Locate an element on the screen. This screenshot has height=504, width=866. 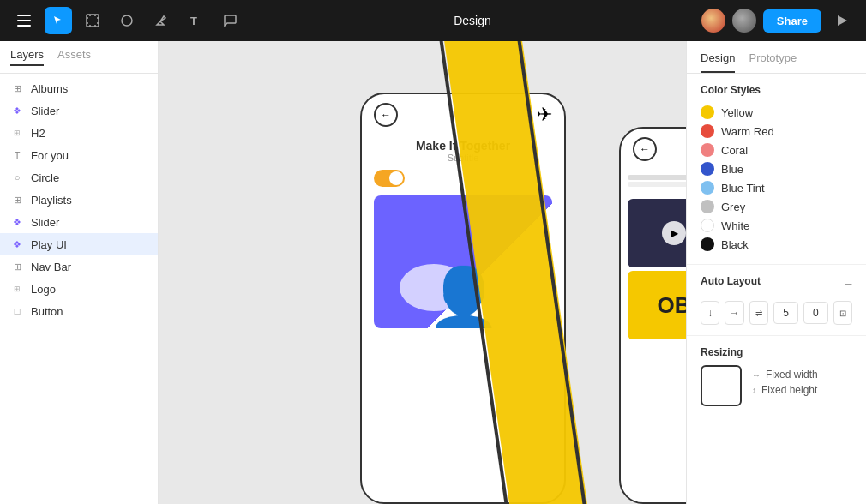
shape-tool is located at coordinates (127, 21).